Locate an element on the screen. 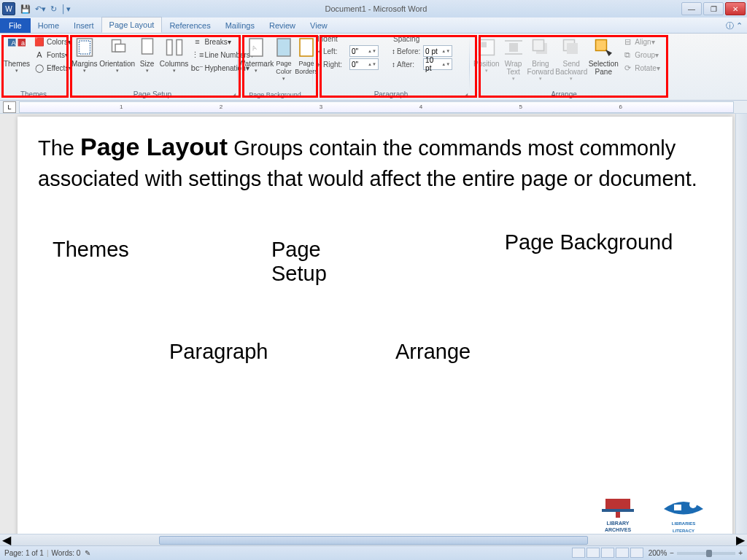  position-icon is located at coordinates (487, 47).